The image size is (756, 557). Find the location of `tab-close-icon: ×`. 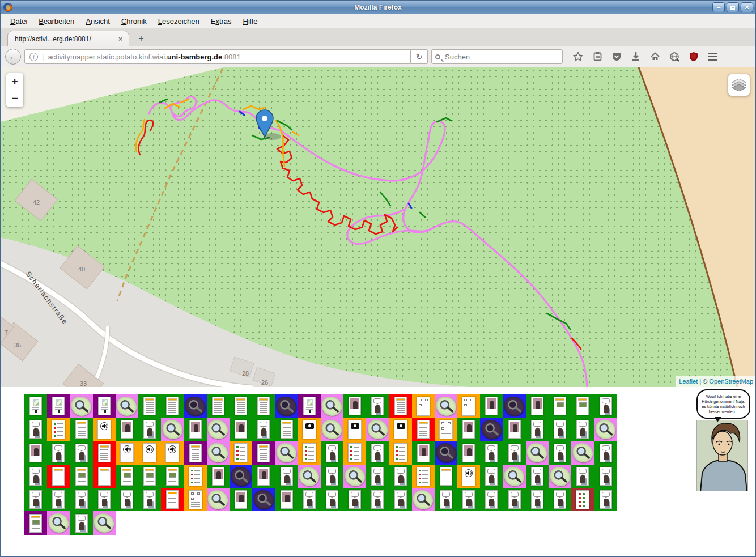

tab-close-icon: × is located at coordinates (120, 39).